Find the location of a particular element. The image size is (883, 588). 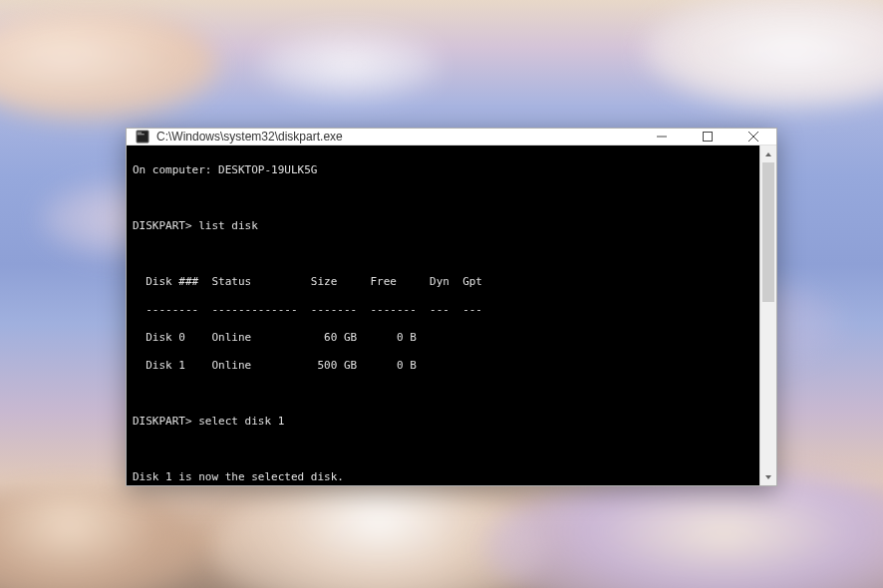

app-icon is located at coordinates (143, 137).